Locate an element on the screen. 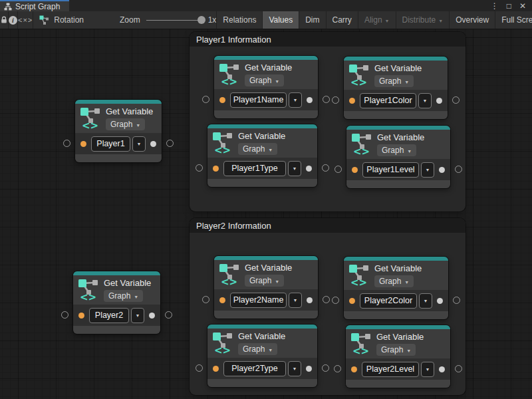 Image resolution: width=532 pixels, height=399 pixels. variable-name: Player1Type is located at coordinates (255, 169).